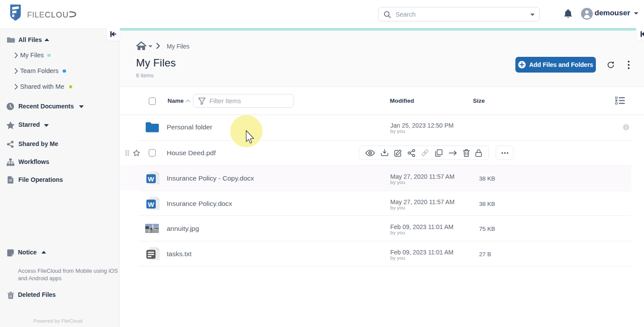  I want to click on svg-text: CLOU, so click(57, 15).